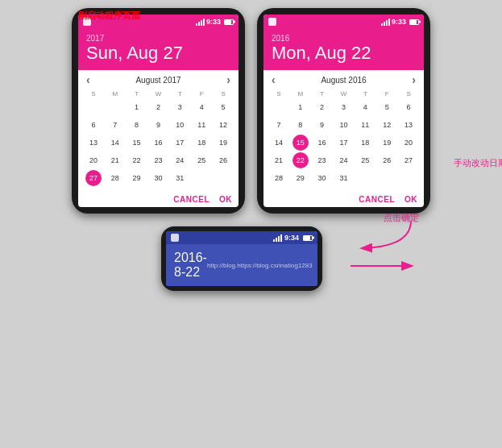 The height and width of the screenshot is (448, 502). Describe the element at coordinates (89, 80) in the screenshot. I see `phone1-prev-month: ‹` at that location.